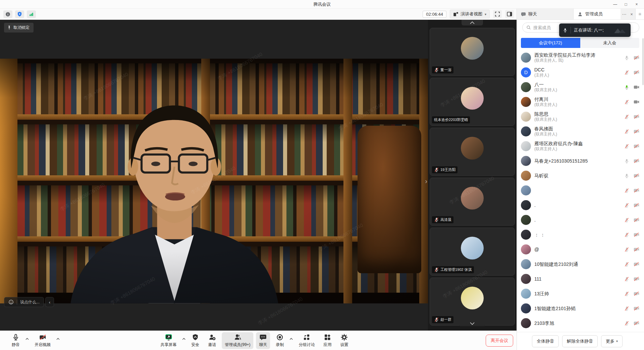 The width and height of the screenshot is (644, 350). Describe the element at coordinates (426, 181) in the screenshot. I see `expand-video-handle: ›` at that location.